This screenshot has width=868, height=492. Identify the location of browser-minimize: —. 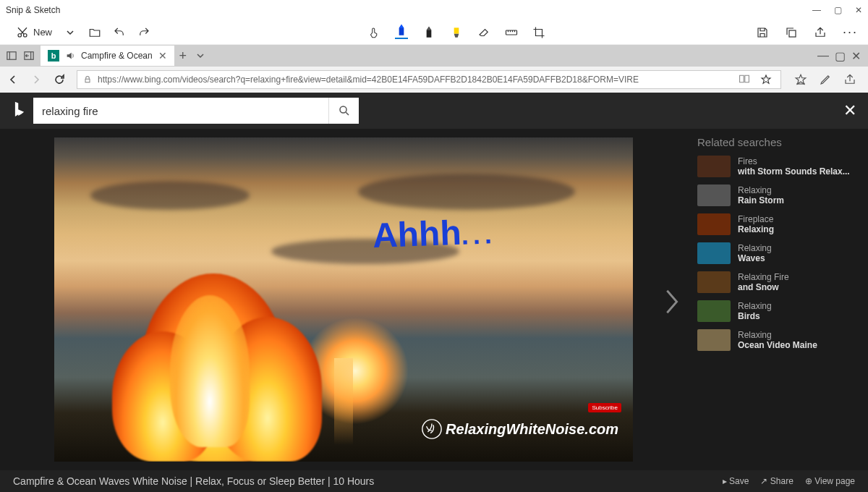
(823, 56).